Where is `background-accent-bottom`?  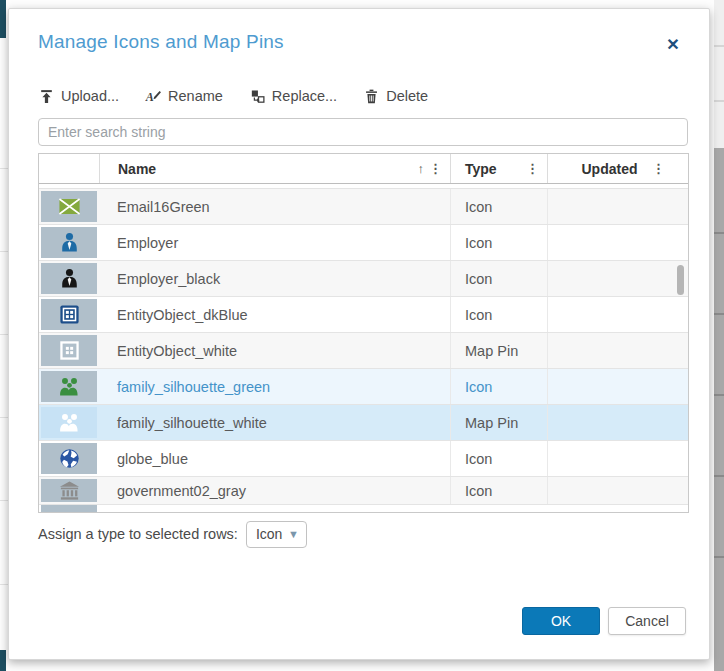 background-accent-bottom is located at coordinates (3, 660).